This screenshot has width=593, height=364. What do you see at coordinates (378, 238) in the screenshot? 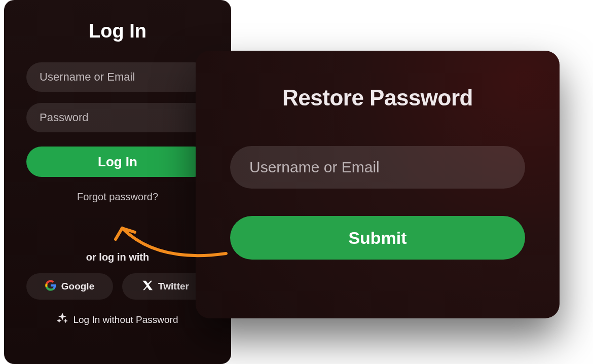
I see `restore-submit-button: Submit` at bounding box center [378, 238].